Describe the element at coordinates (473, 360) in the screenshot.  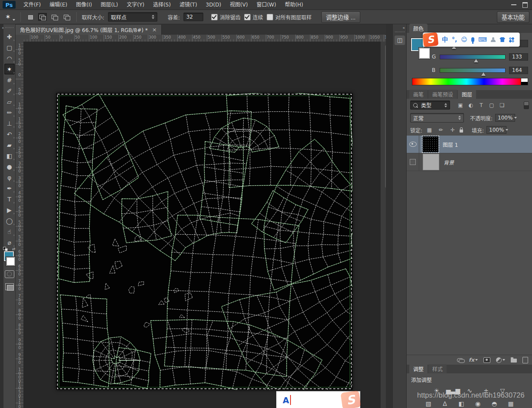
I see `layer-style-button: fx` at that location.